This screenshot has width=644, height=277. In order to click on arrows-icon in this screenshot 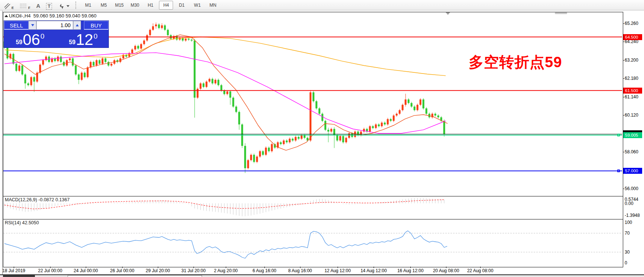, I will do `click(61, 6)`.